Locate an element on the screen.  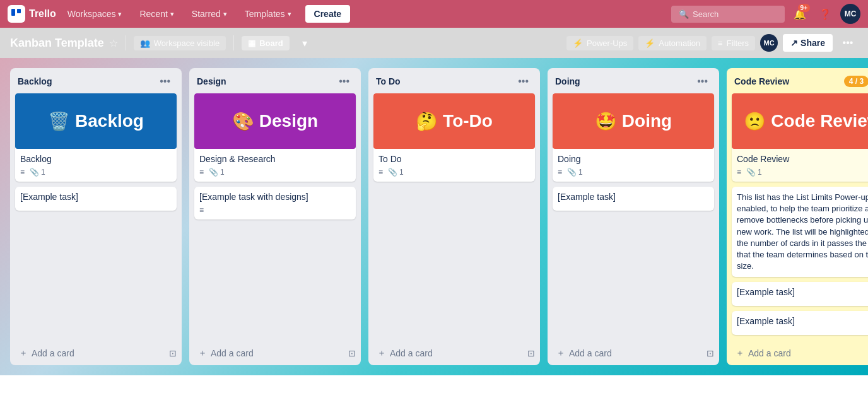
workspaces-menu: Workspaces ▾ is located at coordinates (95, 14).